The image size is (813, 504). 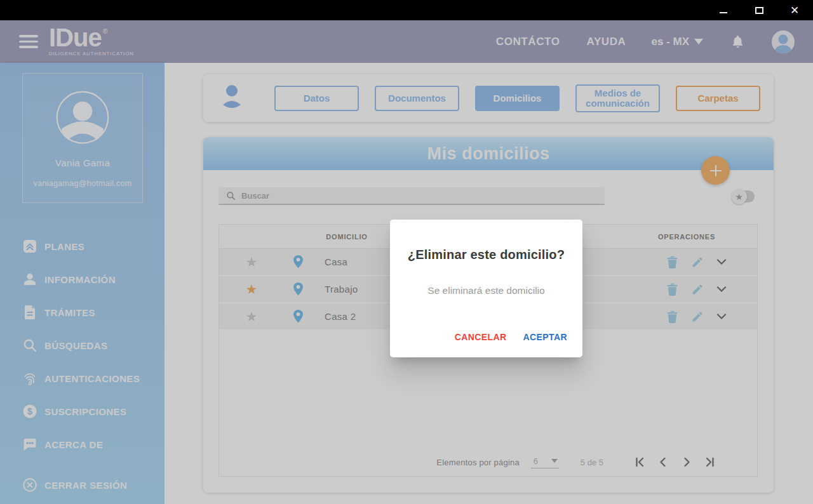 What do you see at coordinates (795, 10) in the screenshot?
I see `close-icon: ✕` at bounding box center [795, 10].